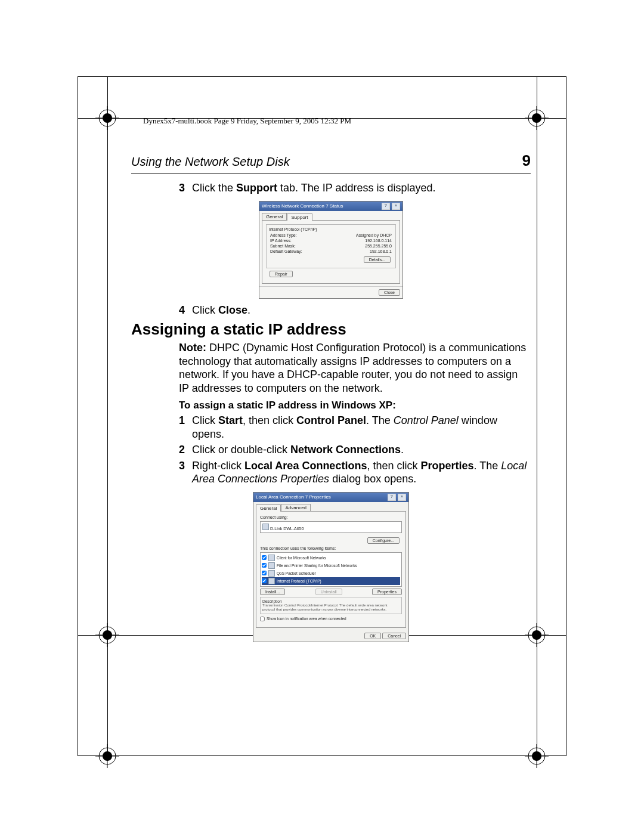 Image resolution: width=644 pixels, height=833 pixels. Describe the element at coordinates (329, 592) in the screenshot. I see `uninstall-button: Uninstall` at that location.